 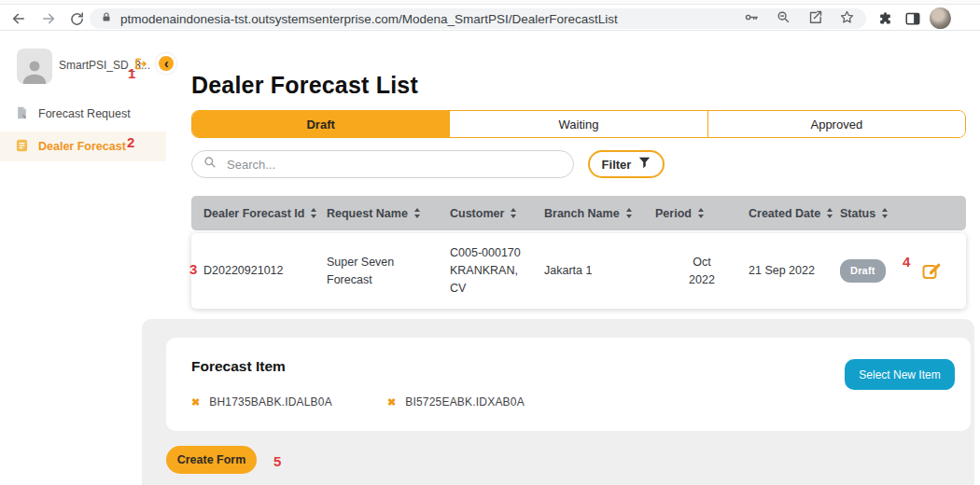 What do you see at coordinates (644, 164) in the screenshot?
I see `filter-funnel-icon` at bounding box center [644, 164].